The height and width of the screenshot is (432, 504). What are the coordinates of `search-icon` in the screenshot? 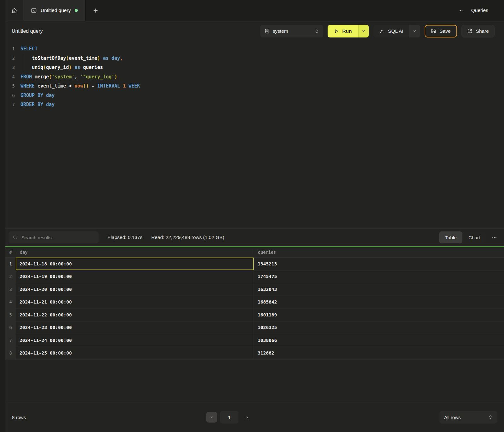 It's located at (15, 237).